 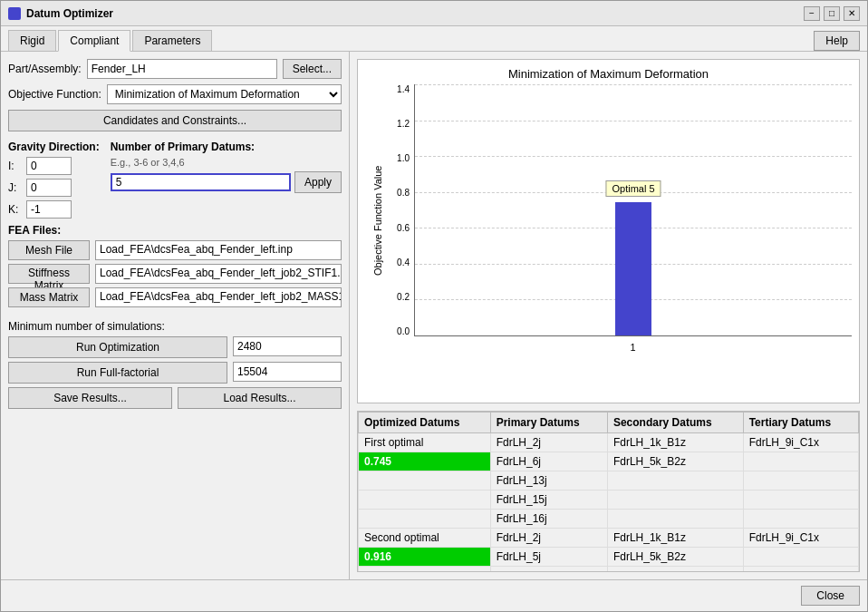 I want to click on cell-optimized: 0.745, so click(x=425, y=462).